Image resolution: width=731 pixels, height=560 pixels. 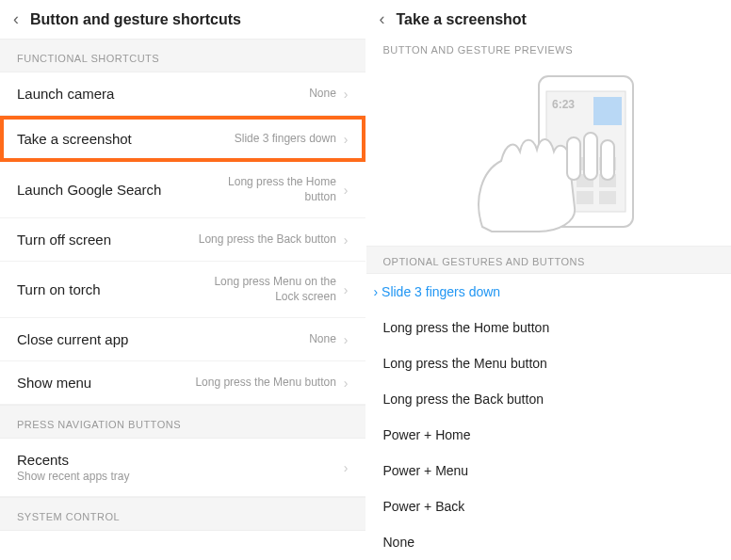 I want to click on row-launch-camera: Launch camera None ›, so click(x=183, y=94).